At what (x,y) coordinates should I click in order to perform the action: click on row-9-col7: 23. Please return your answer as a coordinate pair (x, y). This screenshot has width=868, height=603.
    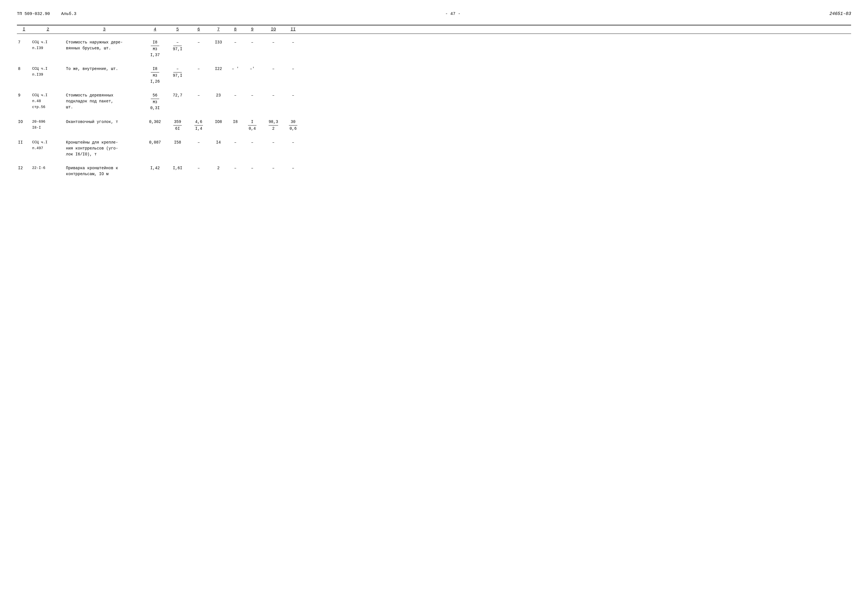
    Looking at the image, I should click on (218, 96).